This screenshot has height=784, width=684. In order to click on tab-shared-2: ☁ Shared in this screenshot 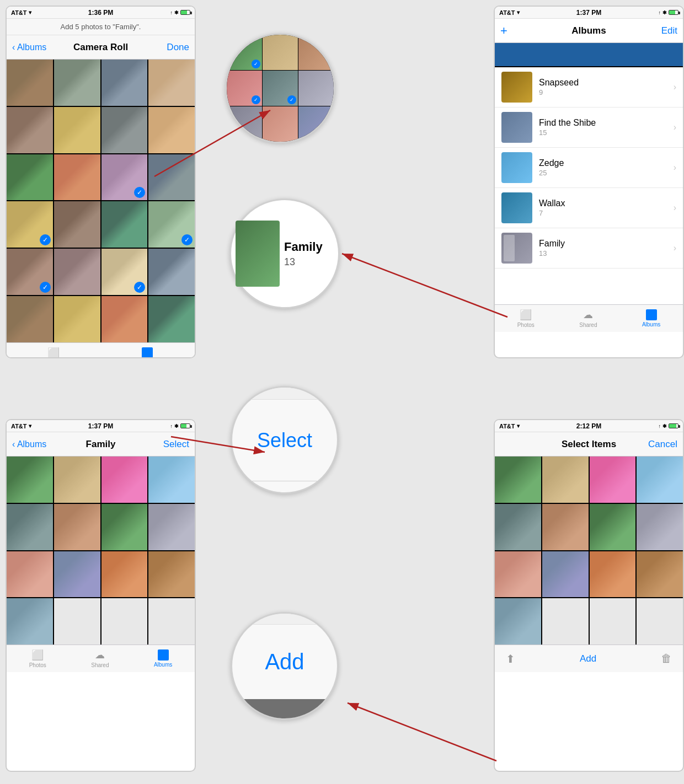, I will do `click(588, 319)`.